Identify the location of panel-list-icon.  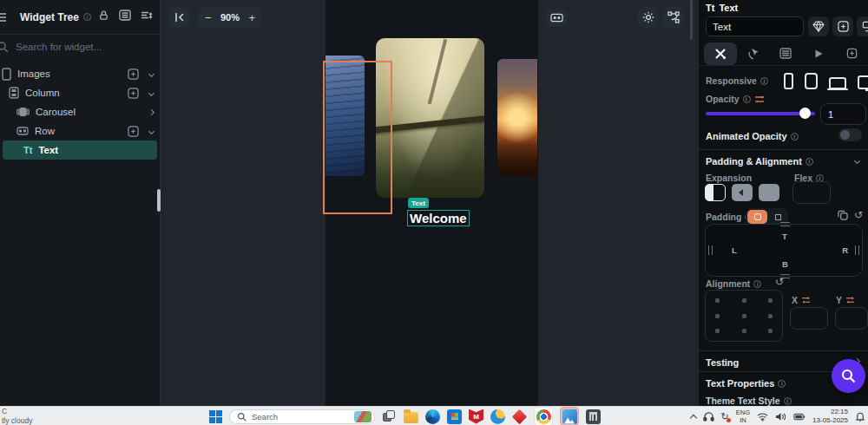
(125, 16).